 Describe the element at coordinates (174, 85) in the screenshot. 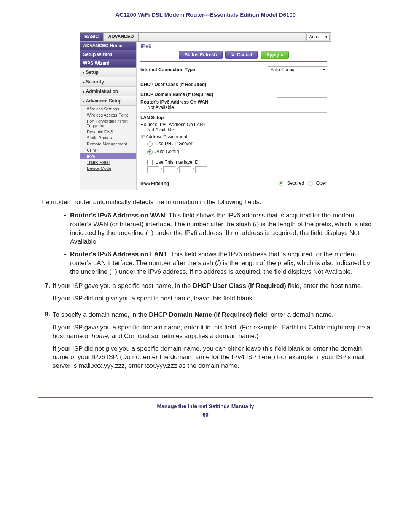

I see `dhcp-user-class-label: DHCP User Class (if Required)` at that location.